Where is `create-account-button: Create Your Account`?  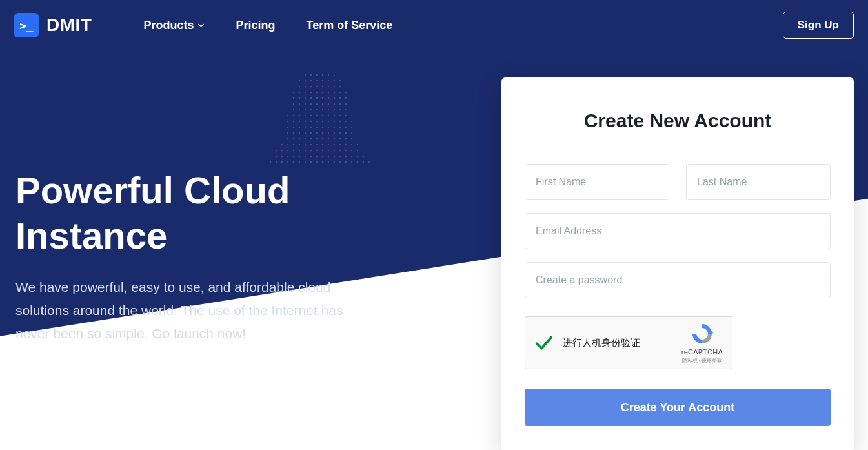 create-account-button: Create Your Account is located at coordinates (678, 407).